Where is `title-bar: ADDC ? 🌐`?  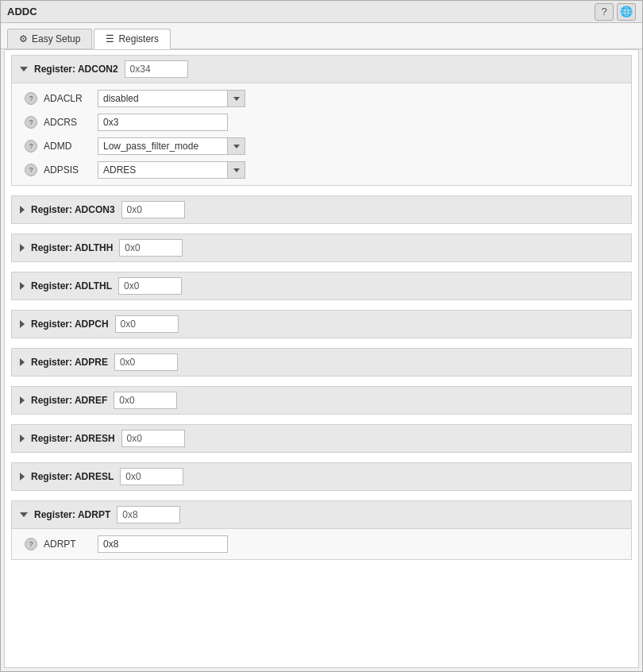
title-bar: ADDC ? 🌐 is located at coordinates (322, 12).